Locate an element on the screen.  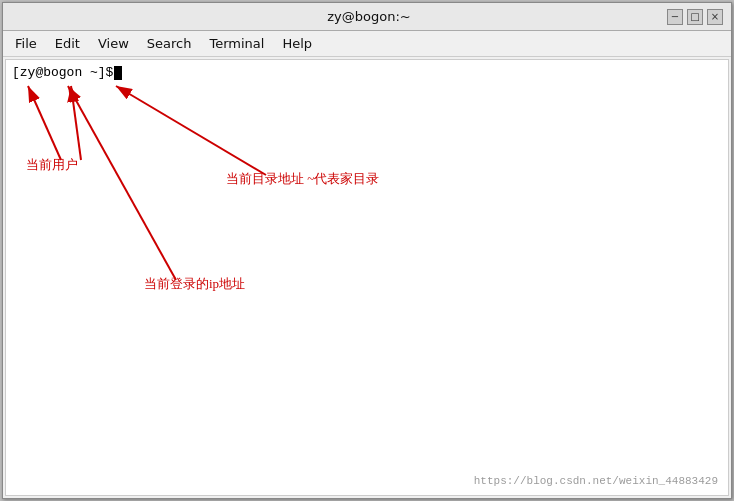
menubar: File Edit View Search Terminal Help is located at coordinates (367, 44).